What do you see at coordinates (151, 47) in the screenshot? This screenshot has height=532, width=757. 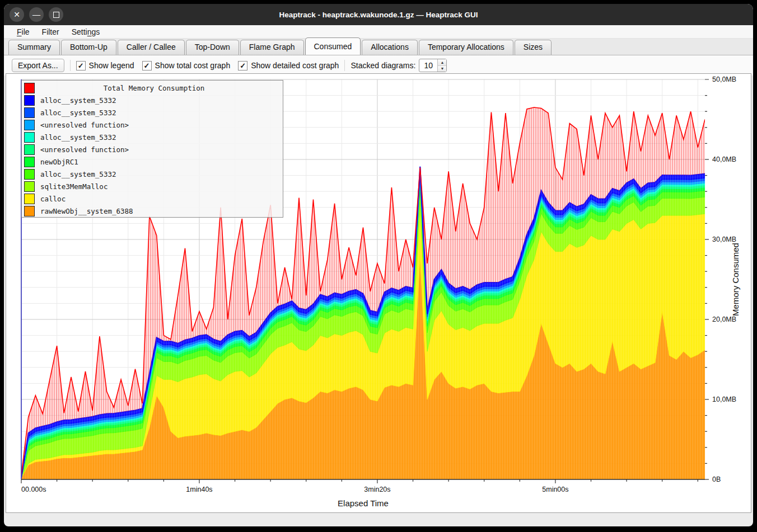 I see `tab-caller-callee: Caller / Callee` at bounding box center [151, 47].